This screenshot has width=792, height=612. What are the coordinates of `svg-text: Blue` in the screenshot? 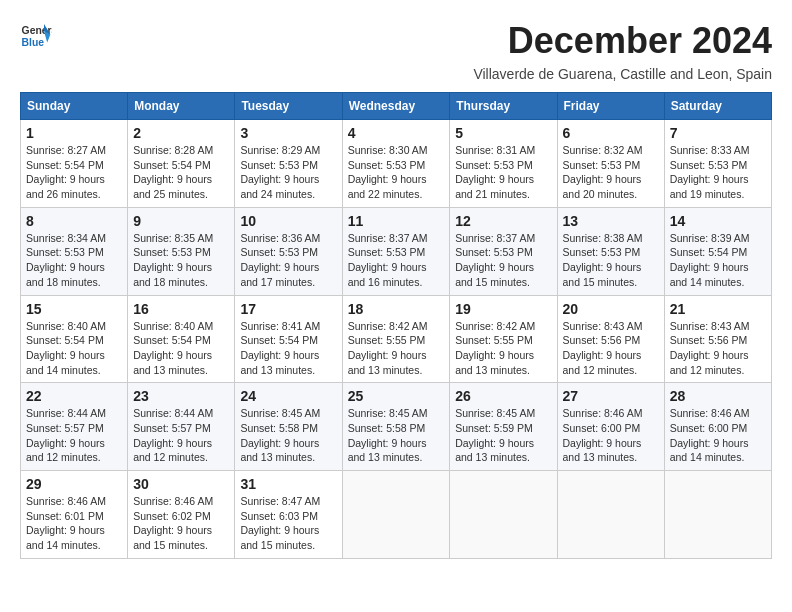 It's located at (34, 42).